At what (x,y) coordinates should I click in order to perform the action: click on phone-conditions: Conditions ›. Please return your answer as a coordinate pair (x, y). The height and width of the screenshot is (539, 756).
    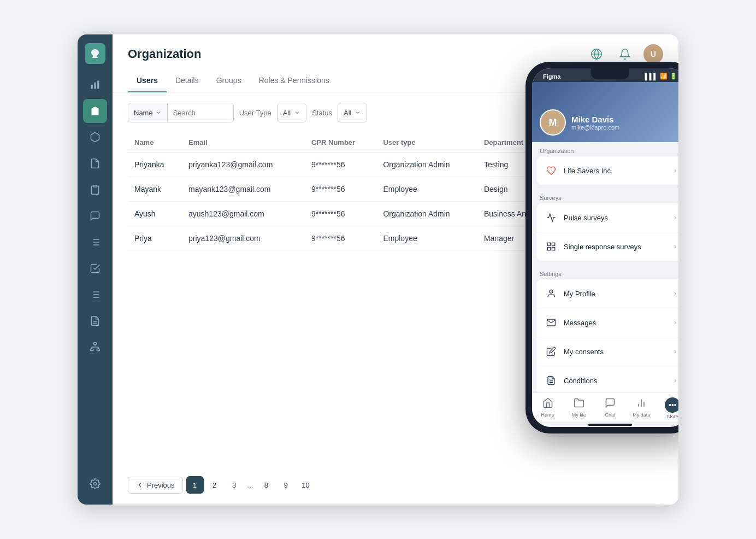
    Looking at the image, I should click on (607, 379).